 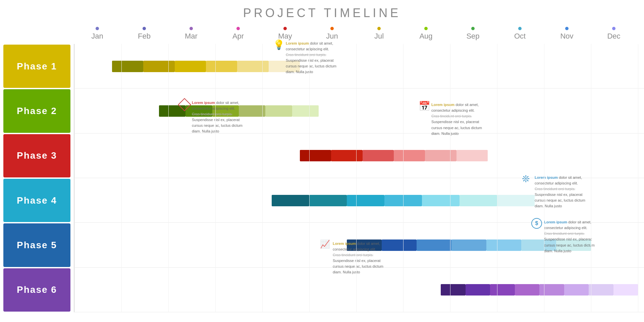 What do you see at coordinates (537, 223) in the screenshot?
I see `dollar-circle: $` at bounding box center [537, 223].